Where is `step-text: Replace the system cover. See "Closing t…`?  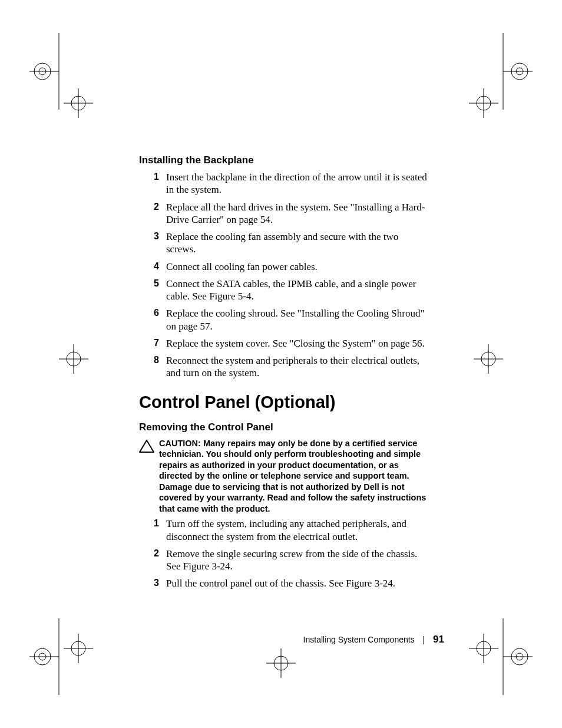
step-text: Replace the system cover. See "Closing t… is located at coordinates (297, 343).